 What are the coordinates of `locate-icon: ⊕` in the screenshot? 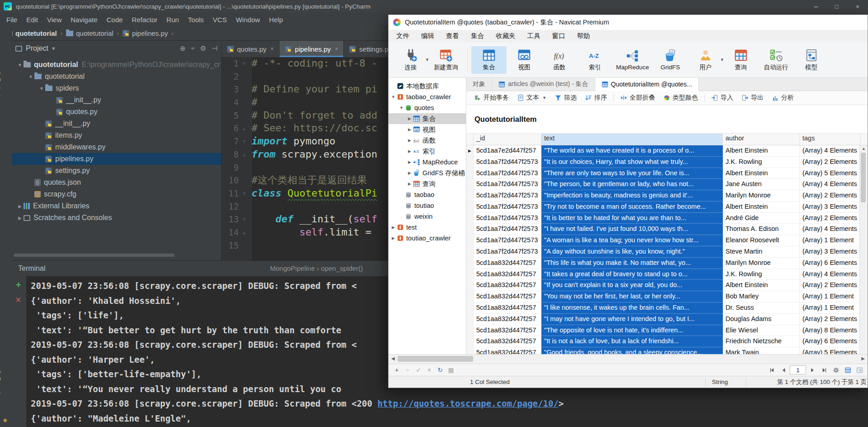 It's located at (183, 48).